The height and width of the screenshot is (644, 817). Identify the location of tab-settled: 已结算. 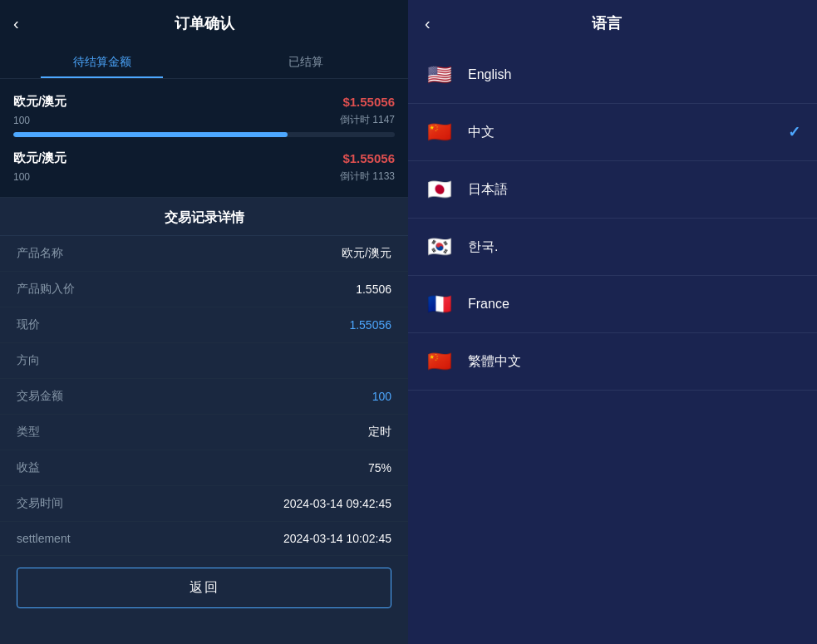
(307, 62).